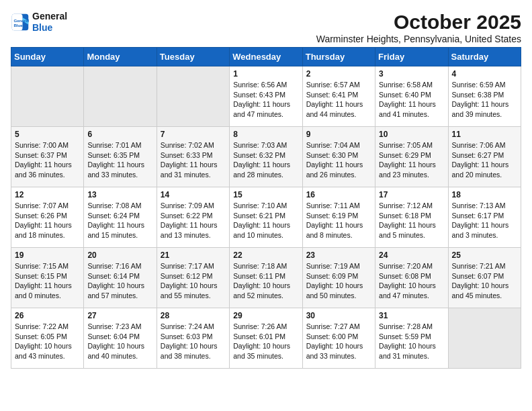  What do you see at coordinates (193, 134) in the screenshot?
I see `day-number: 7` at bounding box center [193, 134].